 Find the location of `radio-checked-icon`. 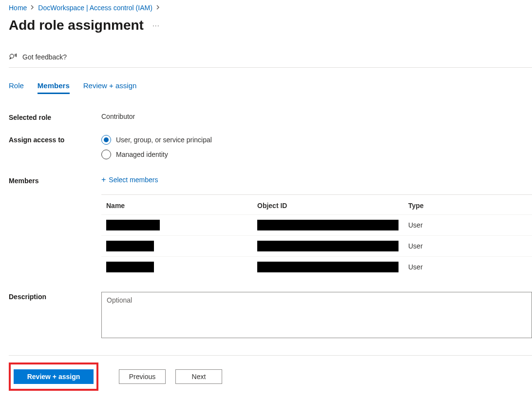

radio-checked-icon is located at coordinates (106, 140).